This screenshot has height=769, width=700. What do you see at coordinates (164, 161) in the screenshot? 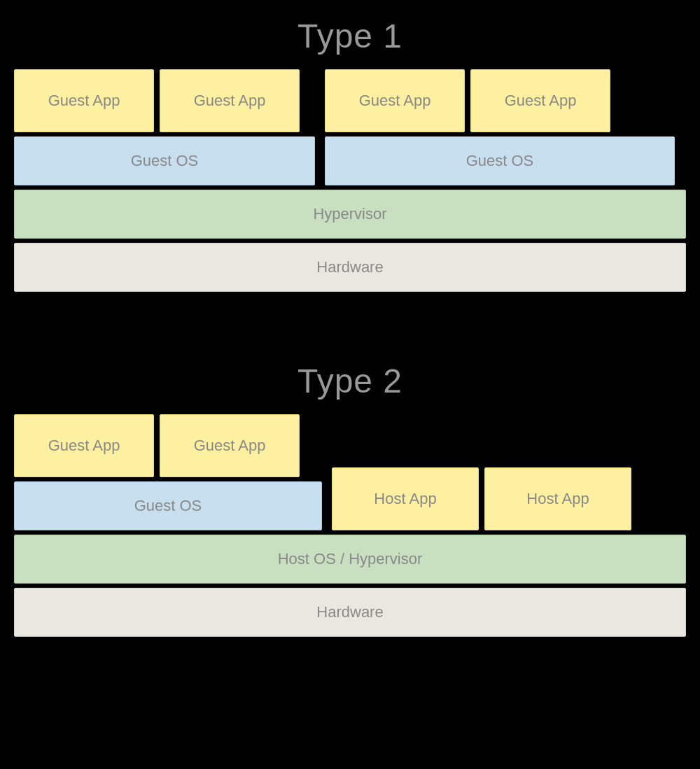
I see `type1-vm1-os: Guest OS` at bounding box center [164, 161].